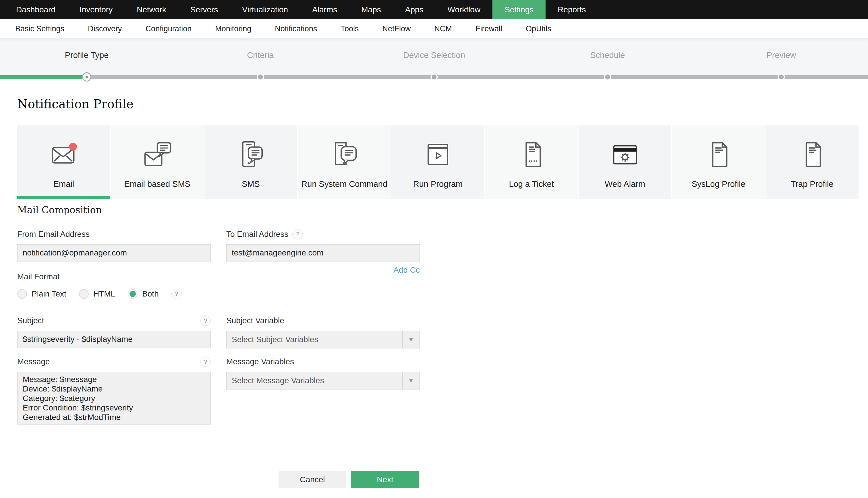 The height and width of the screenshot is (498, 868). Describe the element at coordinates (114, 339) in the screenshot. I see `subject-input` at that location.